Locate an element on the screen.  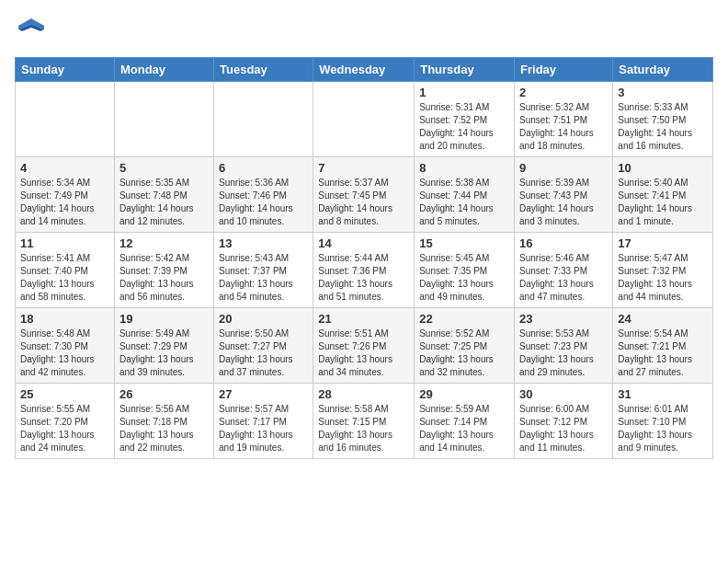
weekday-header-monday: Monday is located at coordinates (164, 70).